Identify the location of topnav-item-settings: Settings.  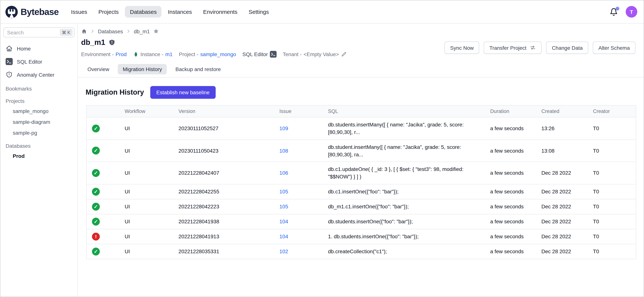
(258, 12).